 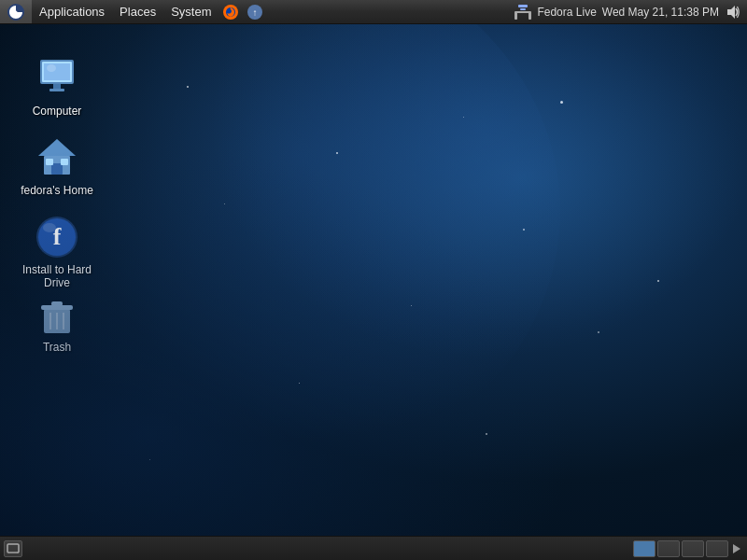 I want to click on fedora-logo-button, so click(x=16, y=11).